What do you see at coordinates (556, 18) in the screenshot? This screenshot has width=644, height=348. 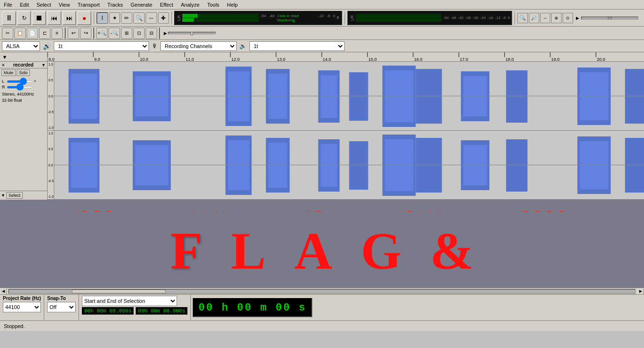 I see `zoom-sel-button: ⊕` at bounding box center [556, 18].